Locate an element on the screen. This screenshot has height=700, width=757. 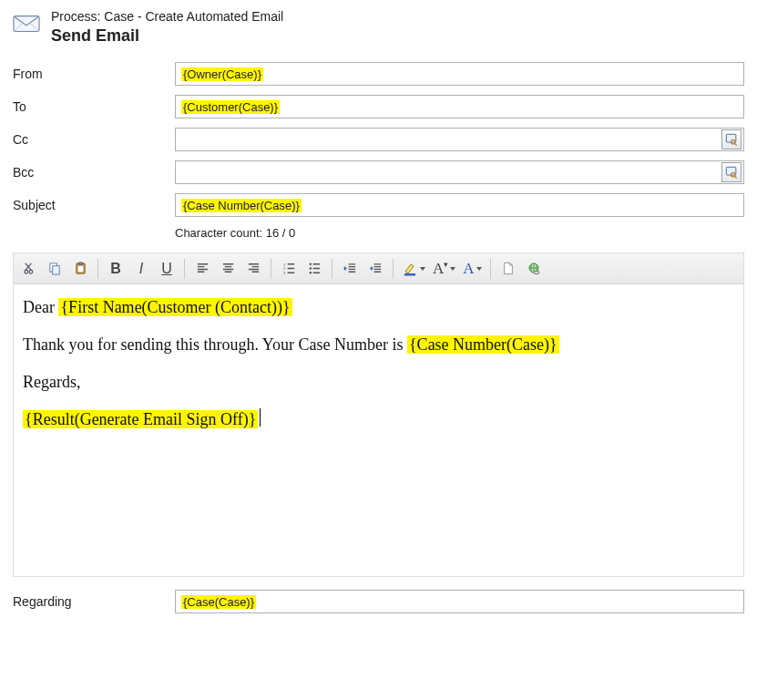
copy-button is located at coordinates (55, 269).